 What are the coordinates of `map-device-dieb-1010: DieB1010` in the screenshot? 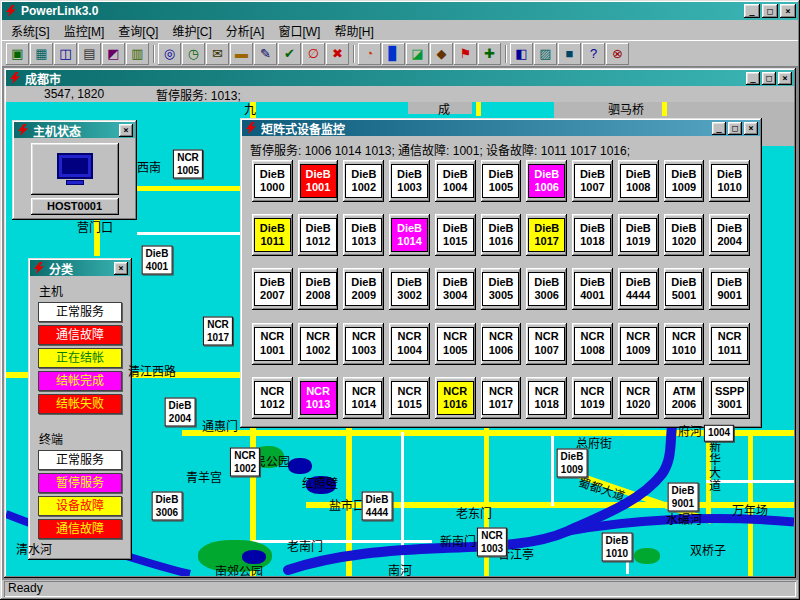 It's located at (618, 548).